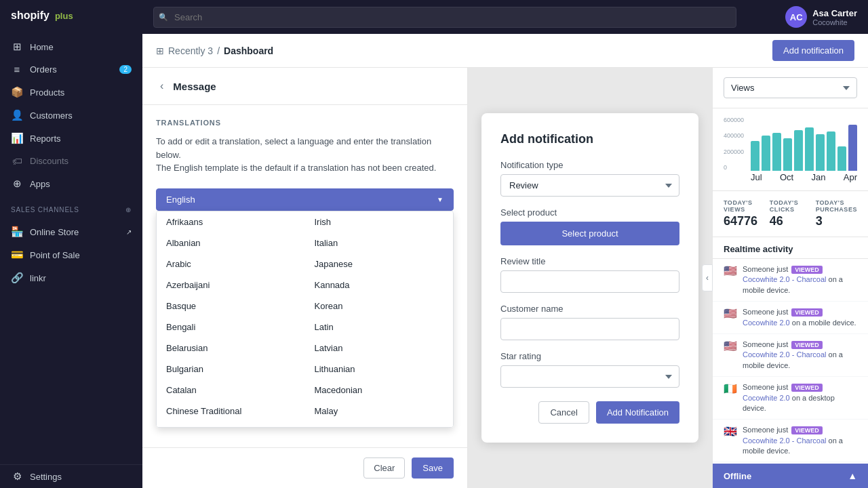  What do you see at coordinates (380, 411) in the screenshot?
I see `lang-option-malay: Malay` at bounding box center [380, 411].